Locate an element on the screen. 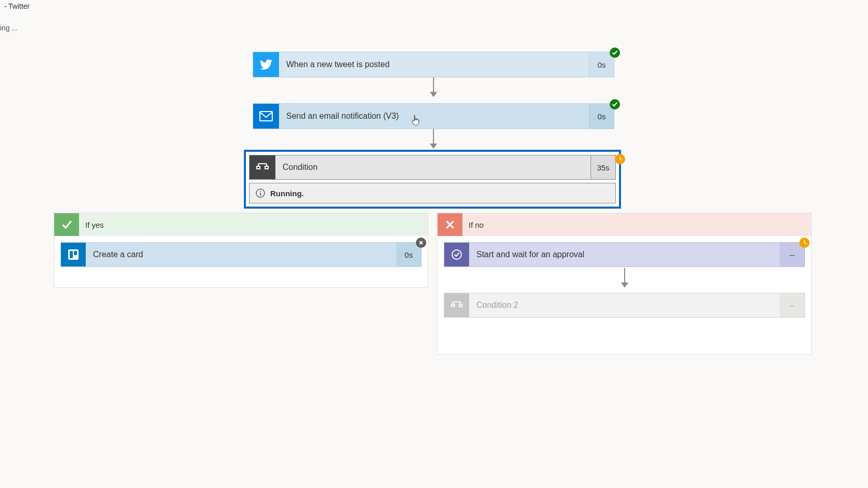 This screenshot has height=488, width=868. branch-if-no-header: If no is located at coordinates (624, 225).